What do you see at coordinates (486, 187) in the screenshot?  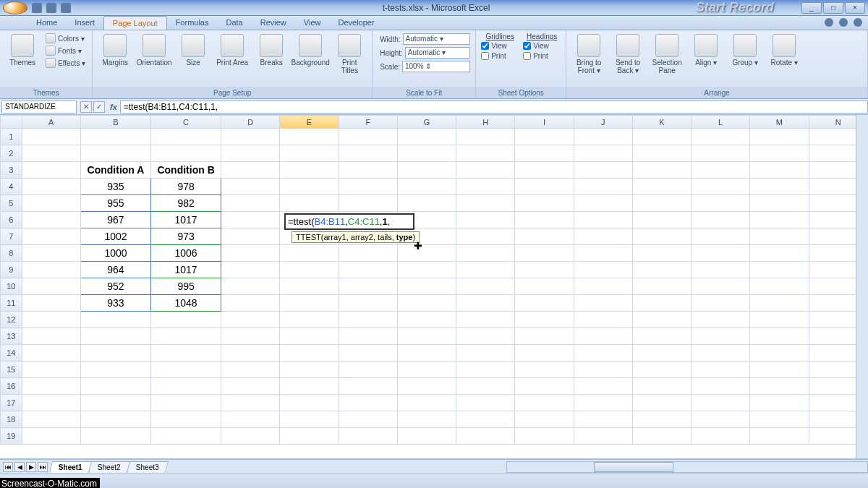 I see `cell-H4` at bounding box center [486, 187].